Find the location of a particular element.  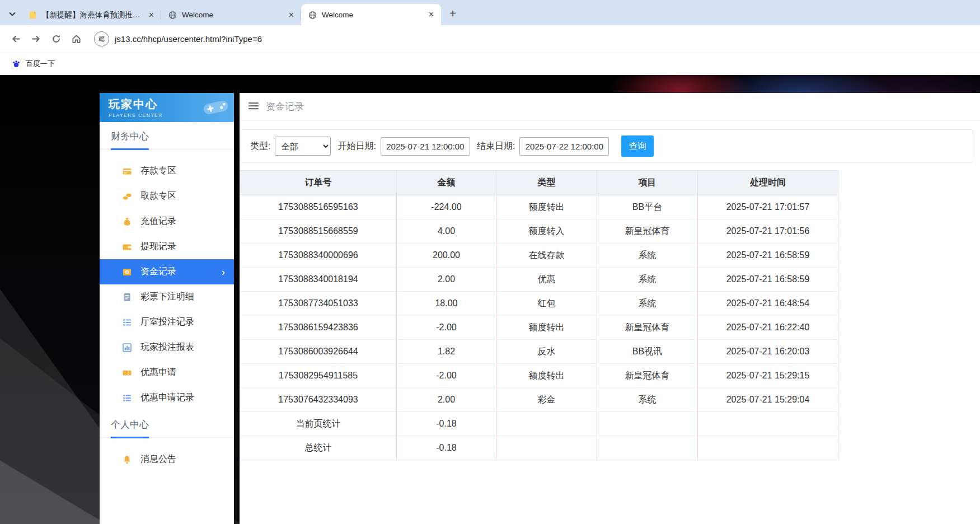

tab-strip-tabs: 【新提醒】海燕体育预测推荐区×Welcome×Welcome× is located at coordinates (231, 12).